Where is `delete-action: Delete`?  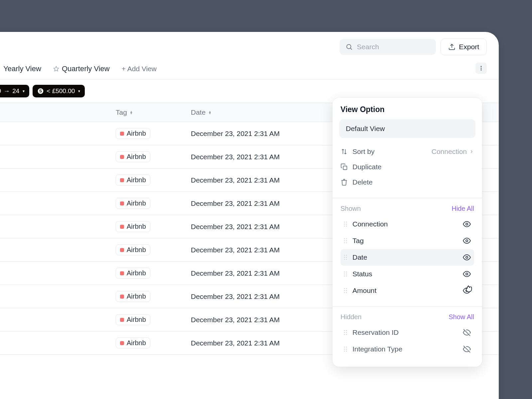 delete-action: Delete is located at coordinates (407, 182).